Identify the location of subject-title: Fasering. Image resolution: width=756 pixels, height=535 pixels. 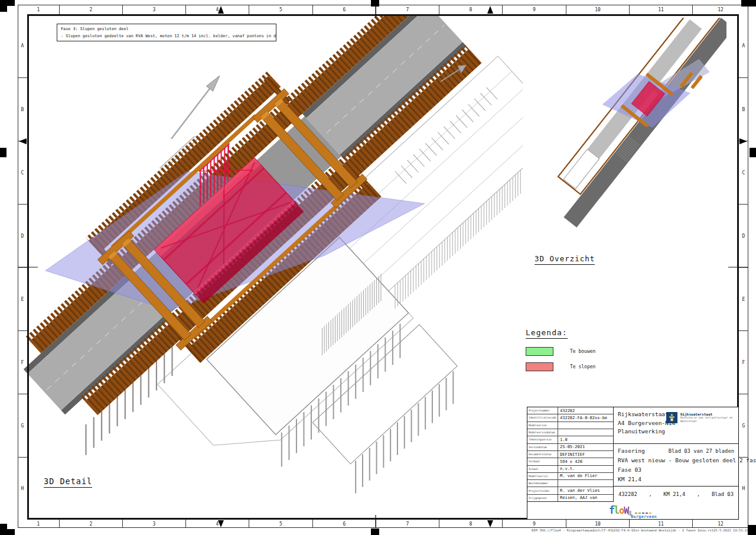
(631, 451).